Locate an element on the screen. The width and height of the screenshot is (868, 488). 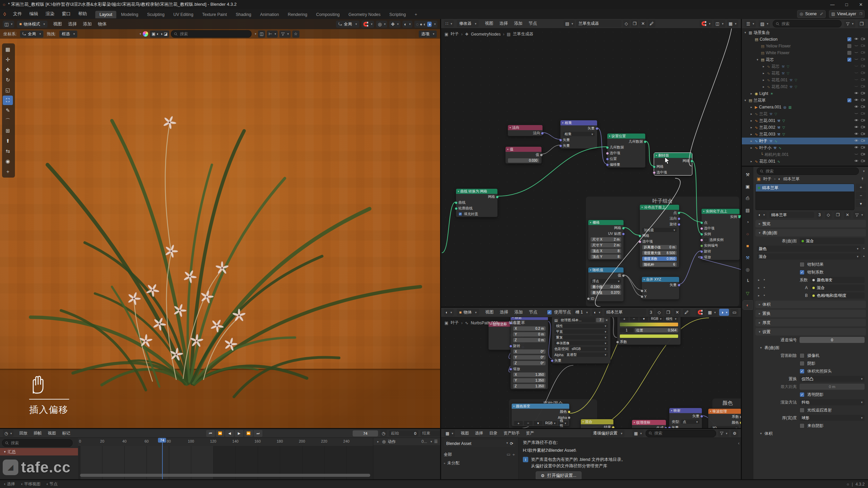
clipboard-icon: ◫ is located at coordinates (262, 34).